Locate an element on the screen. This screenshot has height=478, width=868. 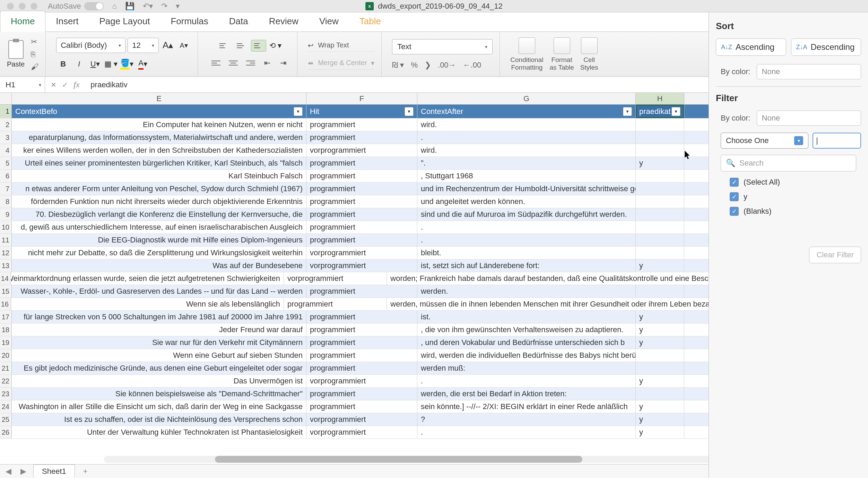
col-header-f: F is located at coordinates (362, 98).